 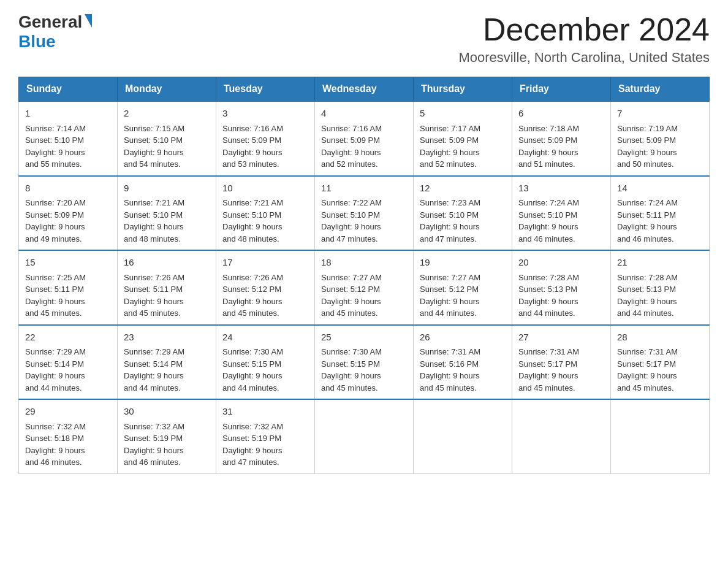 What do you see at coordinates (547, 164) in the screenshot?
I see `daylight-minutes: and 51 minutes.` at bounding box center [547, 164].